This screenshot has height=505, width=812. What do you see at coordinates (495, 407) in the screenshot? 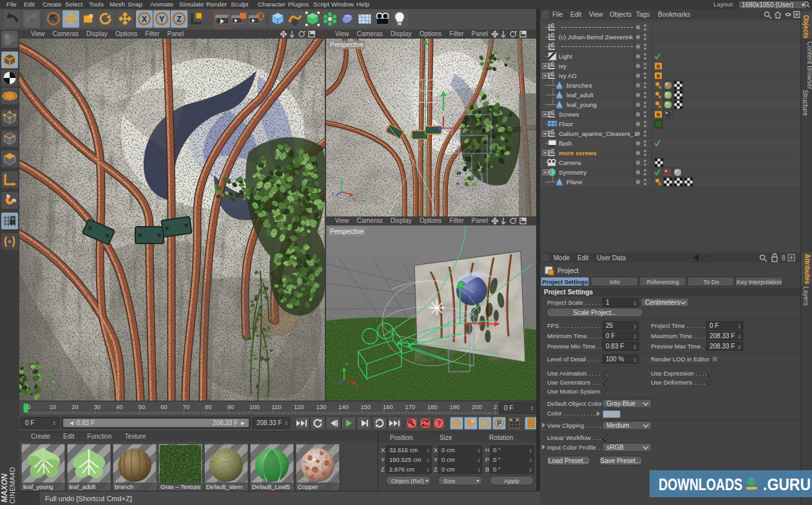
I see `svg-text: 2` at bounding box center [495, 407].